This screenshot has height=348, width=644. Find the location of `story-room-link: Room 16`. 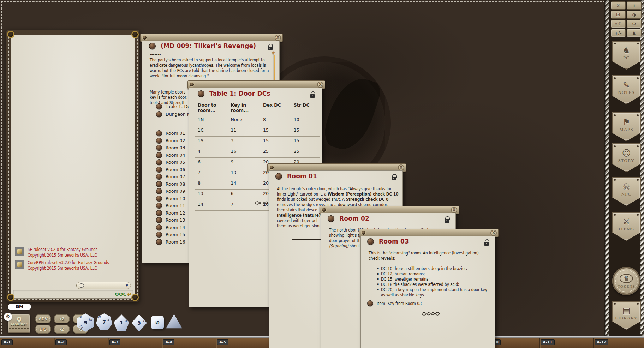

story-room-link: Room 16 is located at coordinates (171, 242).